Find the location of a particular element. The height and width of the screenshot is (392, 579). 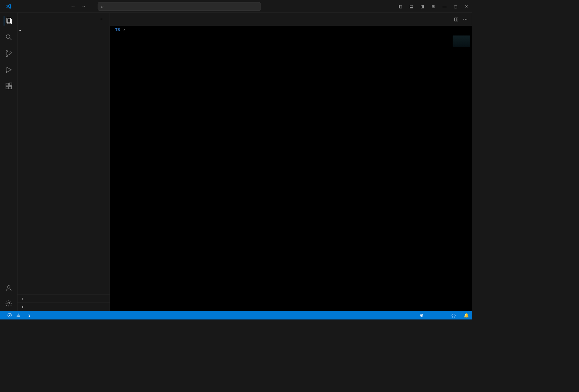

radio-tower-icon: ⟟ is located at coordinates (29, 315).